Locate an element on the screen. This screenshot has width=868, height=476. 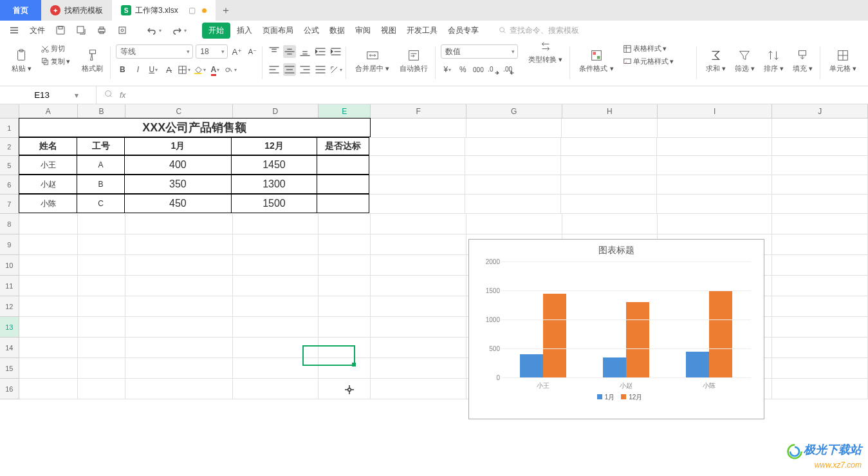
cell: 1300 is located at coordinates (274, 184).